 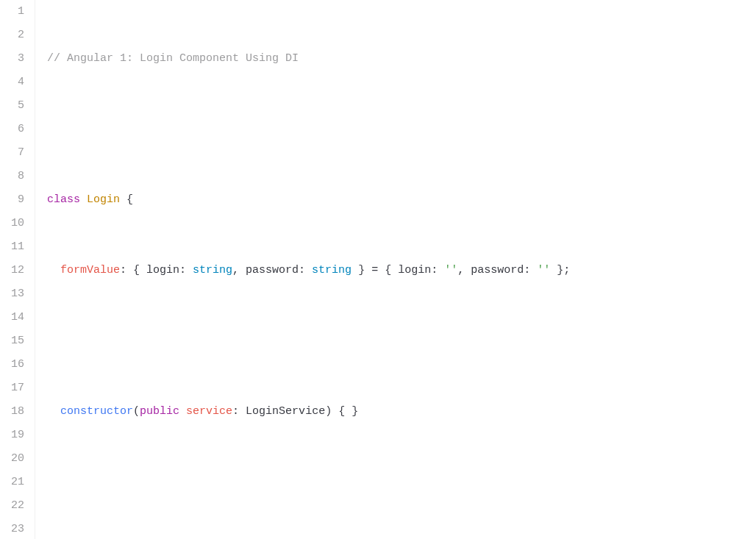 I want to click on line-number: 14, so click(x=18, y=318).